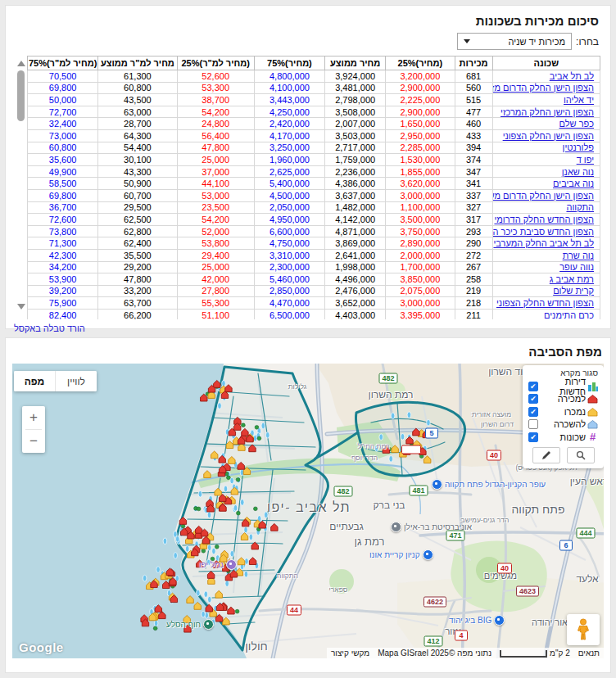  Describe the element at coordinates (63, 88) in the screenshot. I see `sqm-75-cell: 69,800` at that location.